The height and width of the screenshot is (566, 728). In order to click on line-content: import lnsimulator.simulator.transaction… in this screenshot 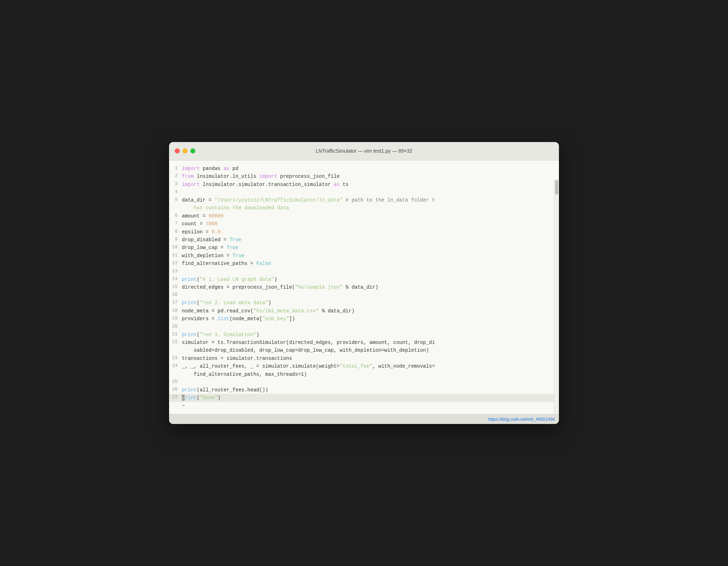, I will do `click(368, 185)`.